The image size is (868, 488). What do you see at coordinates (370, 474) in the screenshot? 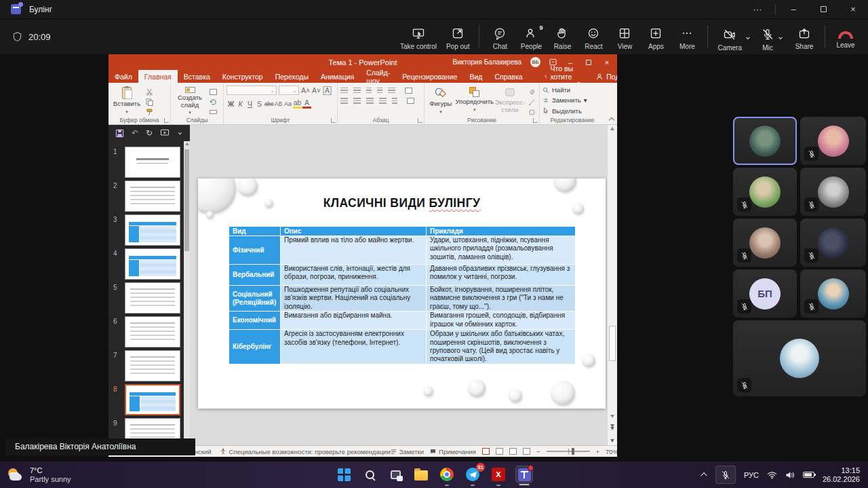
I see `search-button` at bounding box center [370, 474].